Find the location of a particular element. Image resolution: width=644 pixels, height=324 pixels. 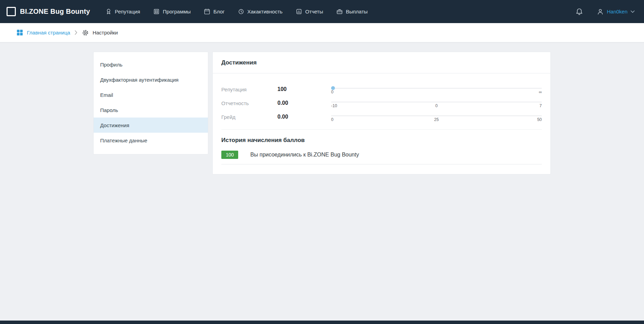

sidebar-item-payment-details: Платежные данные is located at coordinates (151, 140).